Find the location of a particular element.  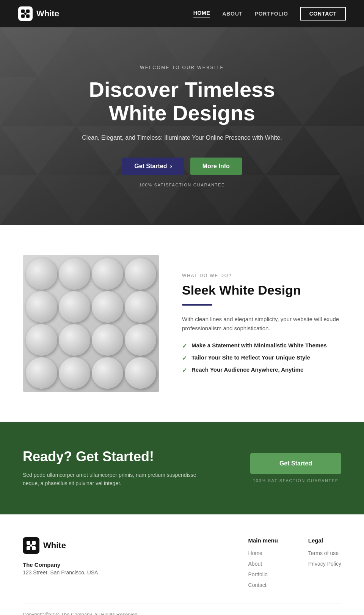

footer-copyright: Copyright ©2024 The Company, All Rights … is located at coordinates (182, 613).